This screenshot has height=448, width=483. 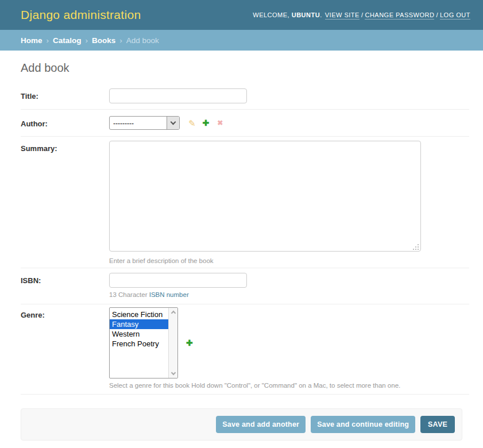 What do you see at coordinates (139, 343) in the screenshot?
I see `genre-option-french-poetry: French Poetry` at bounding box center [139, 343].